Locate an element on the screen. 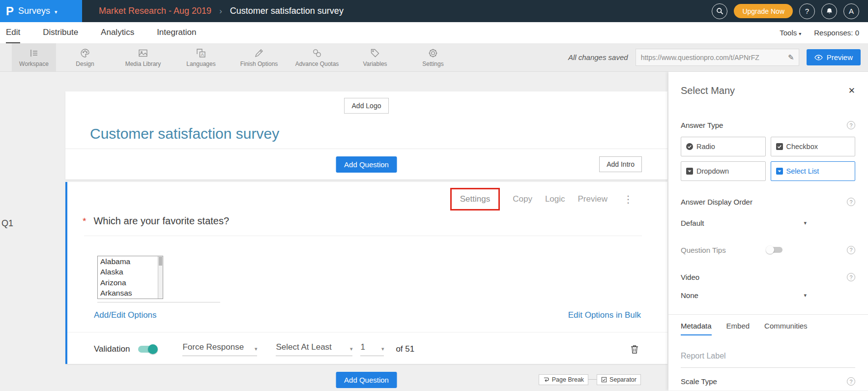 The width and height of the screenshot is (868, 391). scale-type-header: Scale Type ? is located at coordinates (768, 382).